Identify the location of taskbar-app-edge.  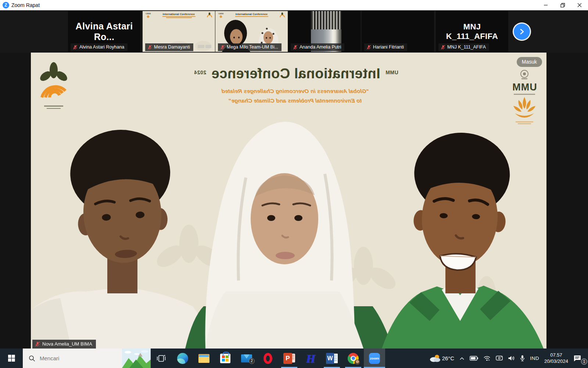
(183, 358).